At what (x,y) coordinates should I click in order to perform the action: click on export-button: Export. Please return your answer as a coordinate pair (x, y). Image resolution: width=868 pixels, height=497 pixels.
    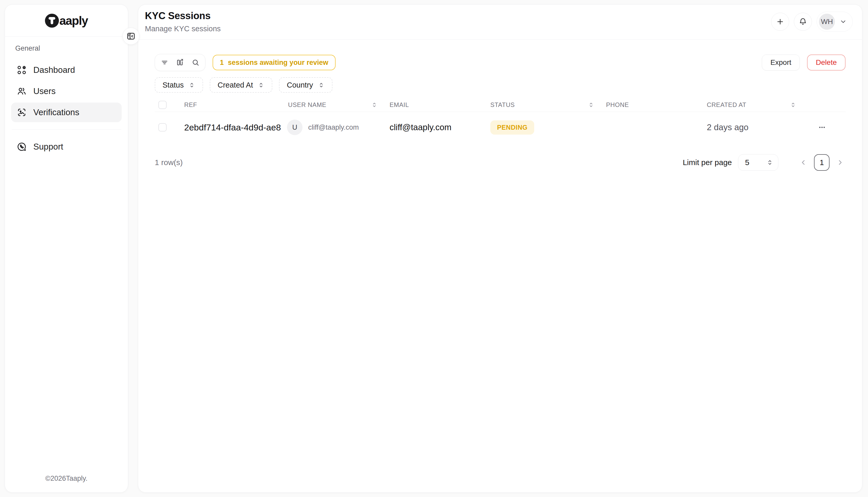
    Looking at the image, I should click on (781, 63).